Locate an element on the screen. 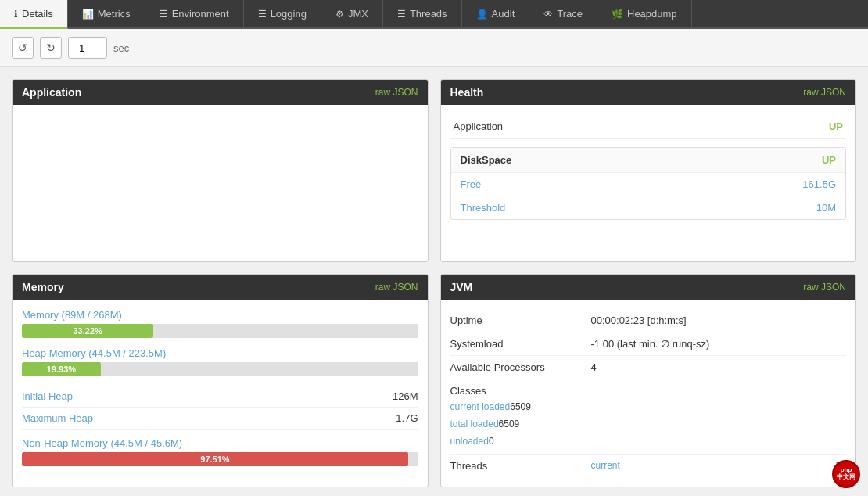 This screenshot has width=868, height=496. diskspace-card: DiskSpace UP Free 161.5G Threshold 10M is located at coordinates (649, 183).